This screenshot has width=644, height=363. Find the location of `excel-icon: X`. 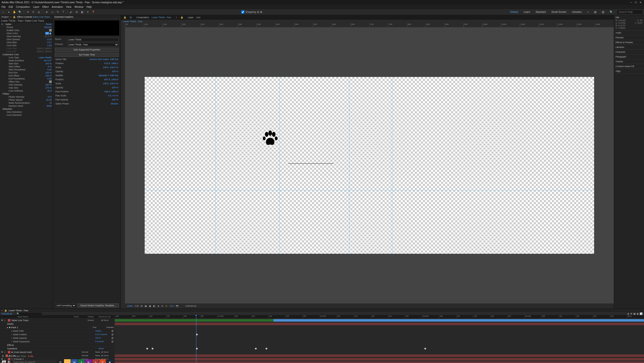

excel-icon: X is located at coordinates (81, 361).